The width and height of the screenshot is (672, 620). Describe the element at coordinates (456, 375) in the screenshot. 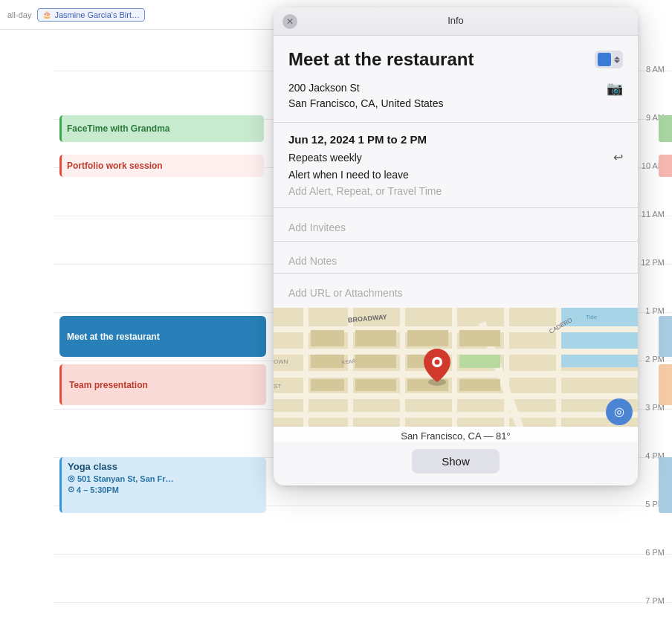

I see `map-area: BROADWAY CADERO OWN ST KEAR Tide ◎ San F…` at that location.